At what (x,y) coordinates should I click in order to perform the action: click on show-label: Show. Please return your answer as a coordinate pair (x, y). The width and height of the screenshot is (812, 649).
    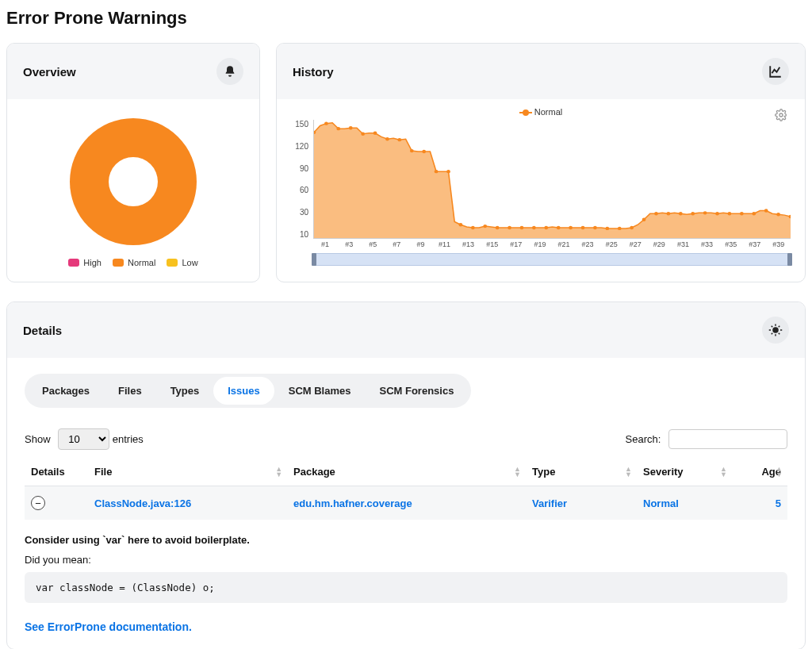
    Looking at the image, I should click on (38, 440).